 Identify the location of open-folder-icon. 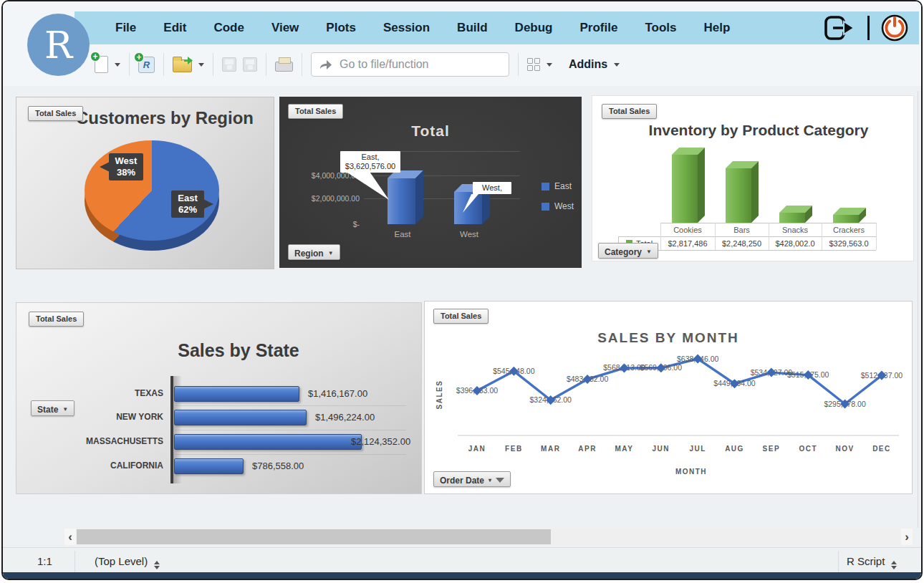
(182, 66).